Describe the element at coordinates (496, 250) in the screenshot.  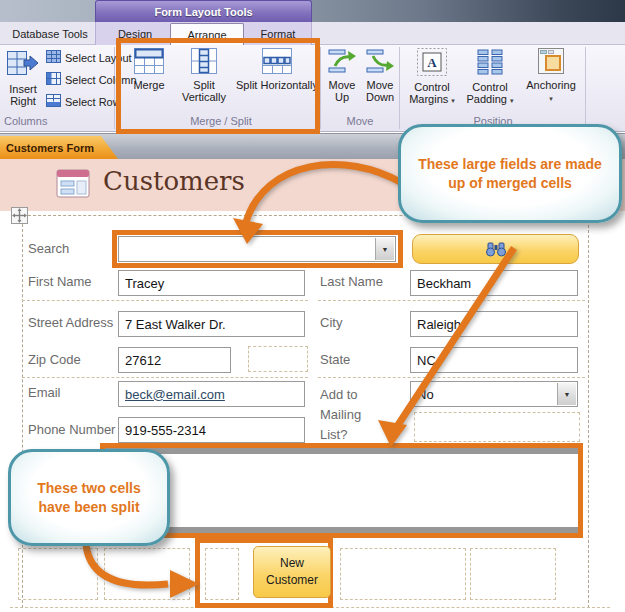
I see `binoculars-icon` at that location.